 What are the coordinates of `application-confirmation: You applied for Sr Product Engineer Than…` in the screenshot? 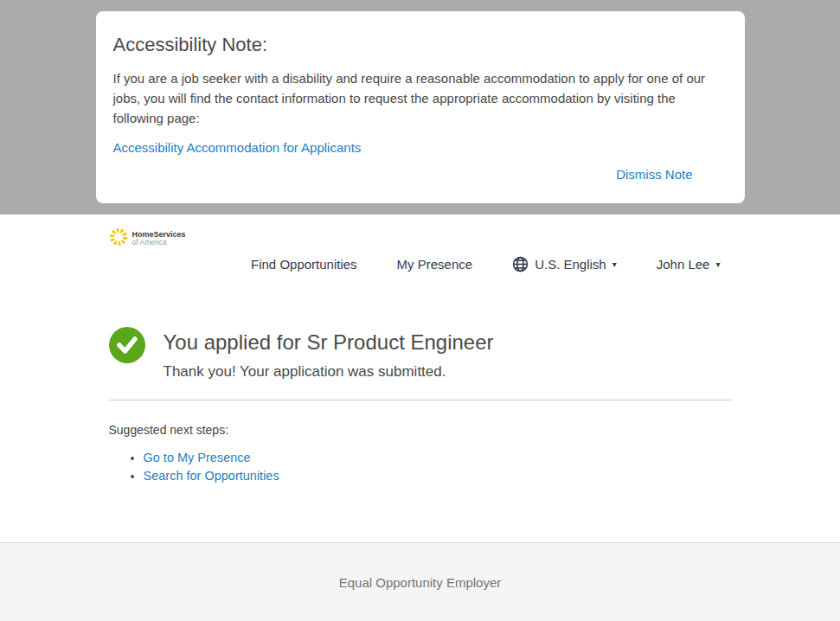 It's located at (420, 354).